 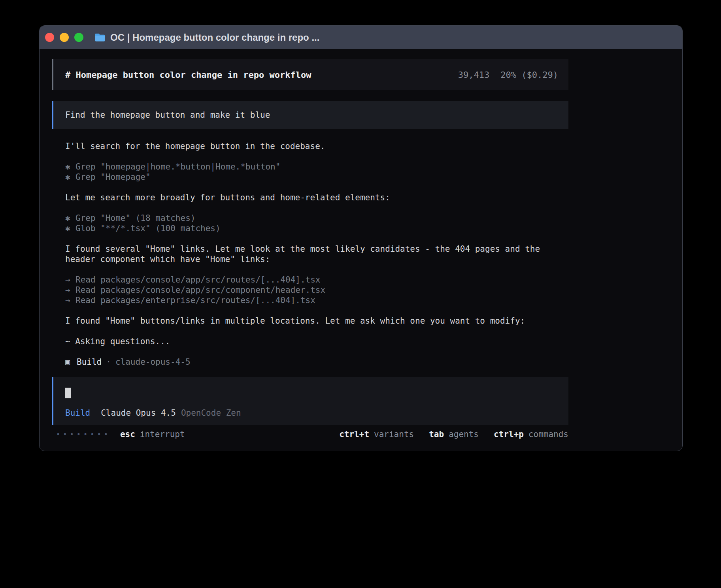 What do you see at coordinates (376, 434) in the screenshot?
I see `shortcut-variants: ctrl+t variants` at bounding box center [376, 434].